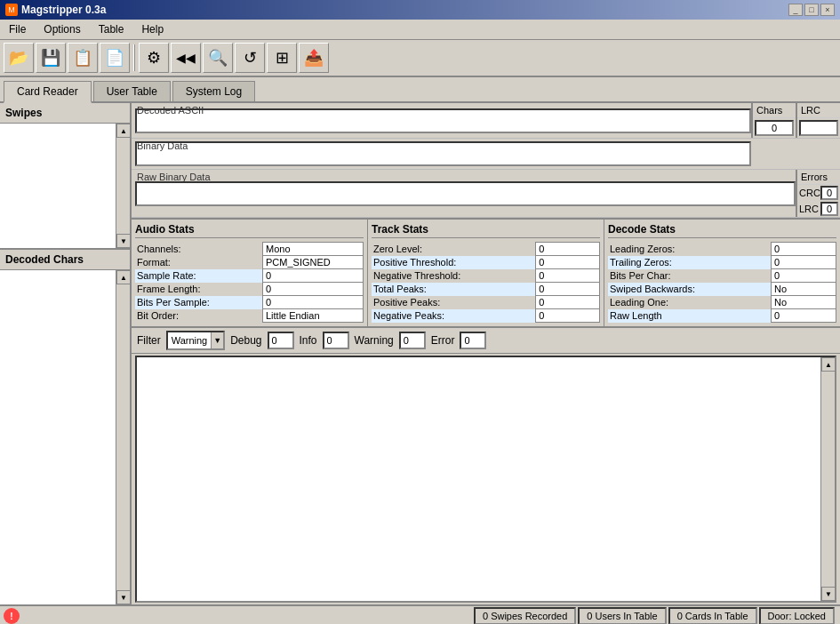 Image resolution: width=840 pixels, height=624 pixels. Describe the element at coordinates (796, 615) in the screenshot. I see `door-status: Door: Locked` at that location.